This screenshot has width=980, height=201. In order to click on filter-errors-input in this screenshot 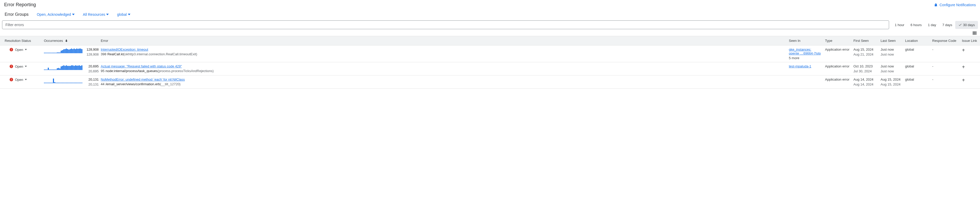, I will do `click(445, 25)`.